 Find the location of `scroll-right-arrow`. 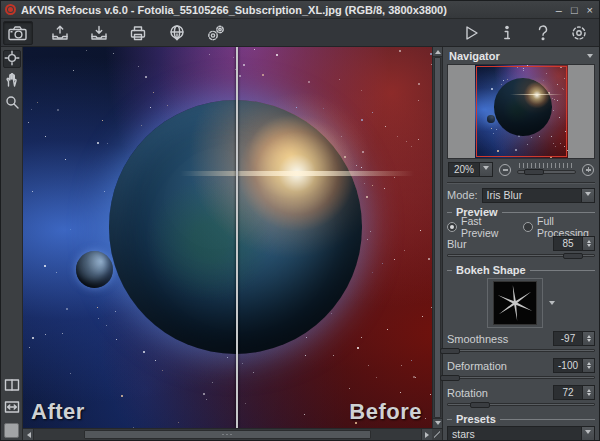

scroll-right-arrow is located at coordinates (426, 434).